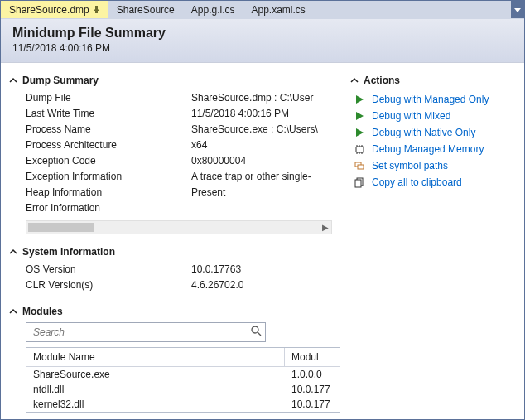  What do you see at coordinates (108, 209) in the screenshot?
I see `kv-key: Error Information` at bounding box center [108, 209].